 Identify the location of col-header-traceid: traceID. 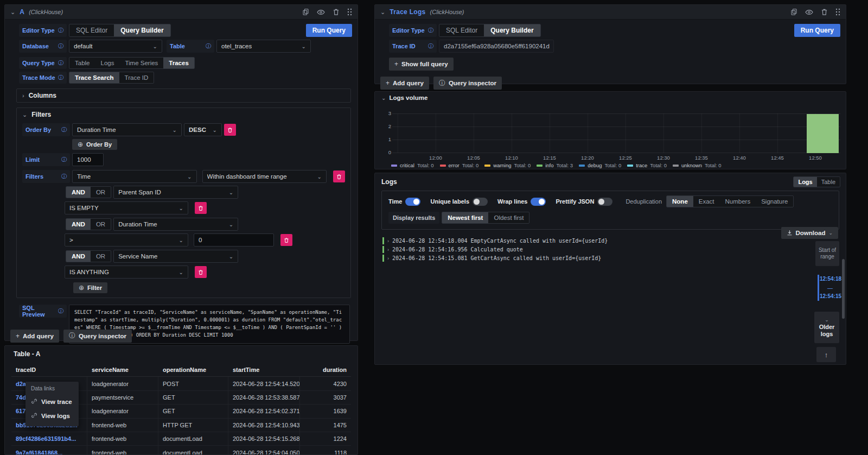
(49, 370).